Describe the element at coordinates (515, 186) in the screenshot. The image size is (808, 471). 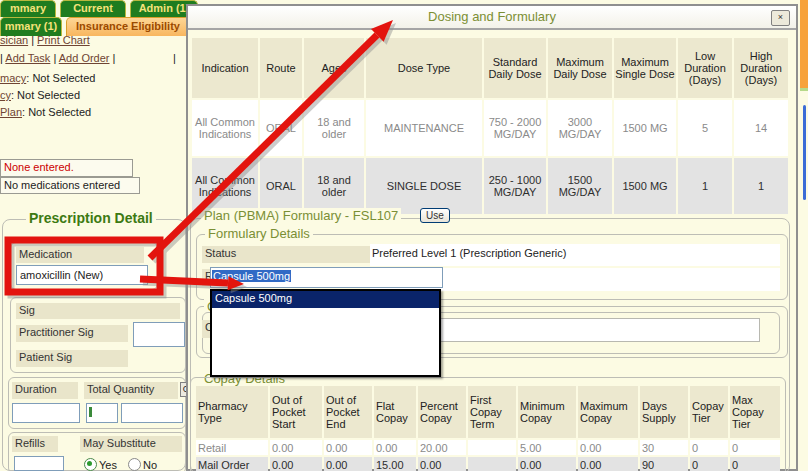
I see `cell: 250 - 1000 MG/DAY` at that location.